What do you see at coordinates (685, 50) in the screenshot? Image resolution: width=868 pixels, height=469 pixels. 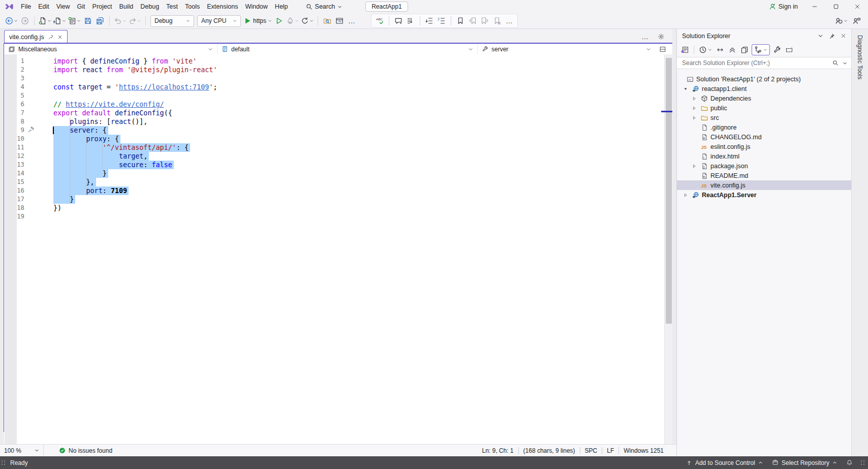 I see `switch-views-button` at bounding box center [685, 50].